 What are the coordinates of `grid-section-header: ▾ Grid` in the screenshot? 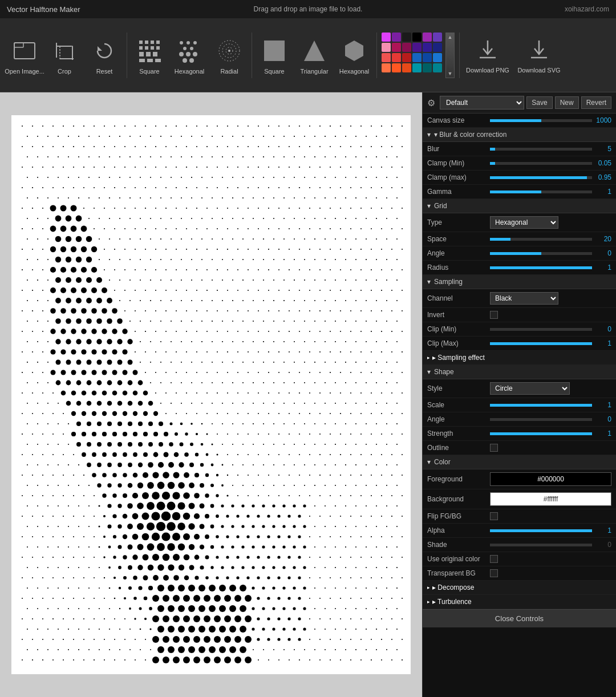 It's located at (519, 206).